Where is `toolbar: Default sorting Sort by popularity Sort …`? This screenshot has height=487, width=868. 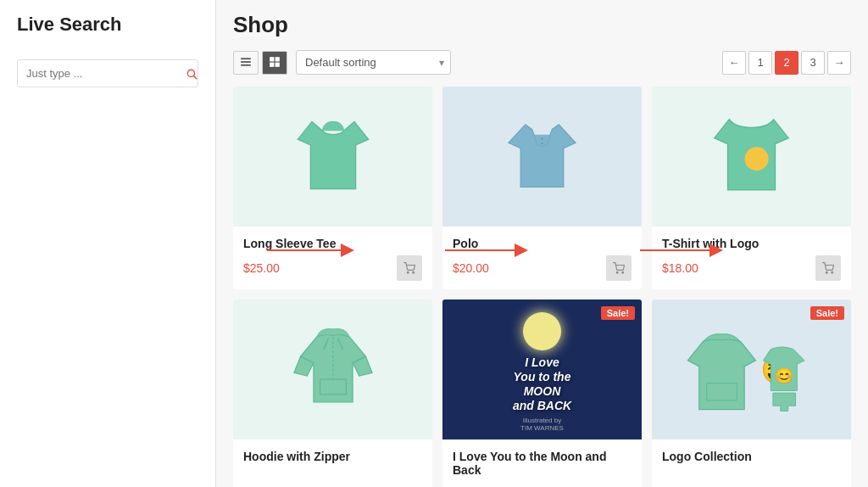
toolbar: Default sorting Sort by popularity Sort … is located at coordinates (542, 63).